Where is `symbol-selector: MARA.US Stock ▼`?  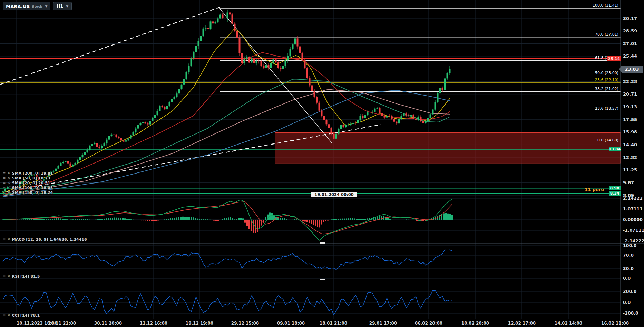 symbol-selector: MARA.US Stock ▼ is located at coordinates (27, 6).